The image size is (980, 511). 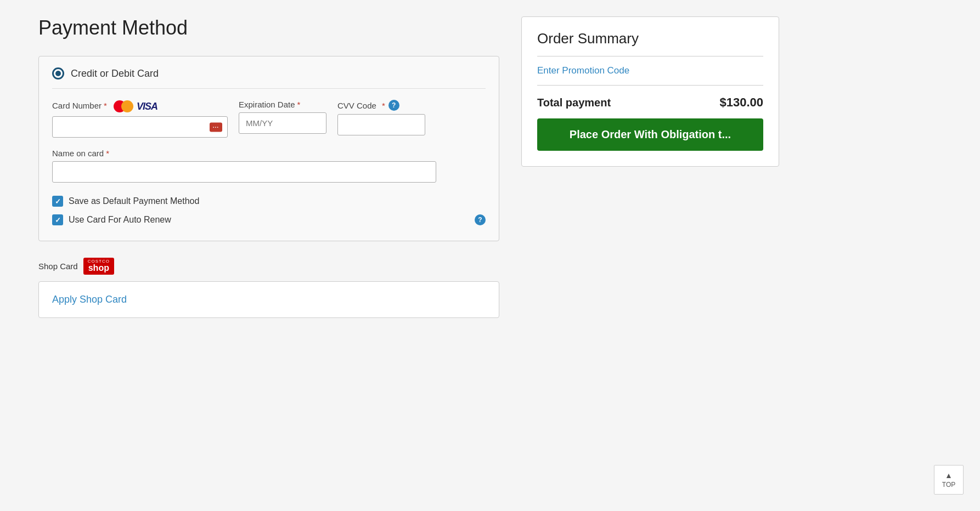 What do you see at coordinates (283, 123) in the screenshot?
I see `expiry-input` at bounding box center [283, 123].